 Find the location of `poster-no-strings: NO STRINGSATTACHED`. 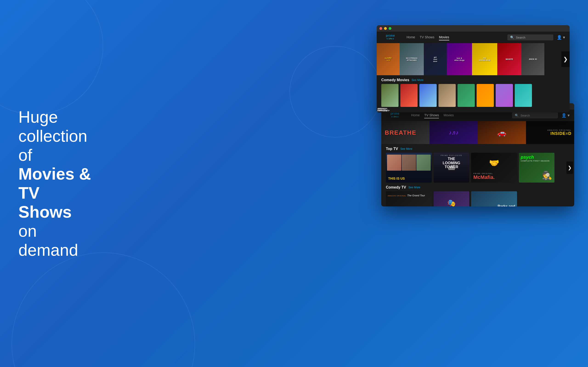

poster-no-strings: NO STRINGSATTACHED is located at coordinates (412, 59).